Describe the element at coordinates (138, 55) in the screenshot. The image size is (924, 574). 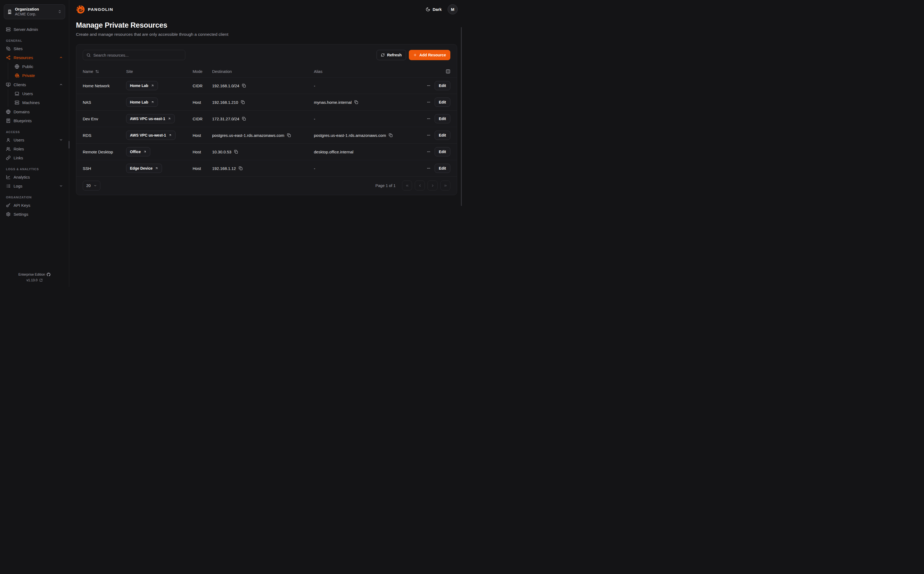
I see `search-input` at that location.